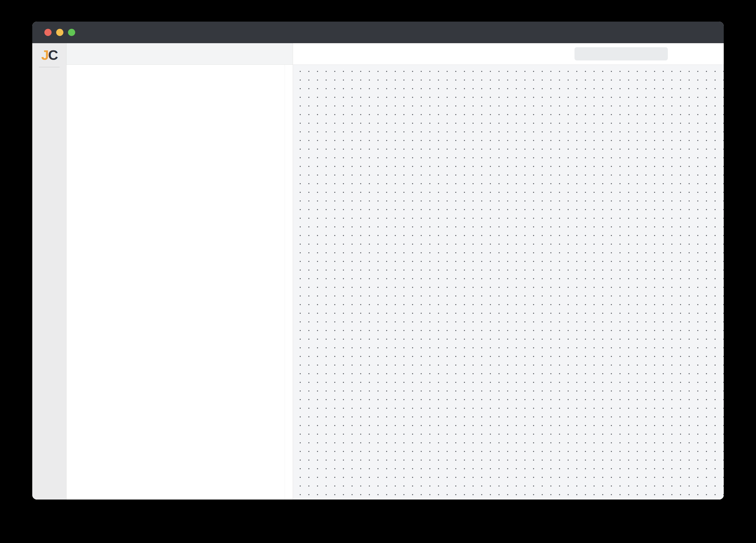  I want to click on focus-view-button, so click(537, 54).